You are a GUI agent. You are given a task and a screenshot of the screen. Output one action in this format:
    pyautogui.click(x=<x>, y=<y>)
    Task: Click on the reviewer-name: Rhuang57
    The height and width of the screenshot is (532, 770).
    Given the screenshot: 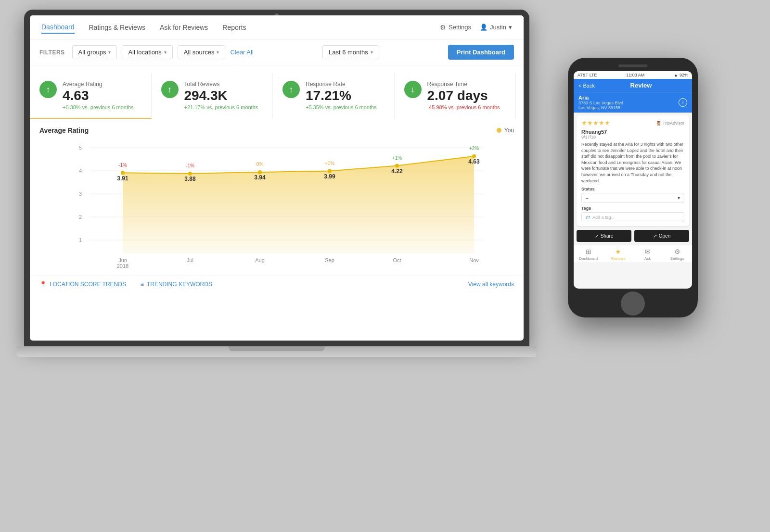 What is the action you would take?
    pyautogui.click(x=633, y=132)
    